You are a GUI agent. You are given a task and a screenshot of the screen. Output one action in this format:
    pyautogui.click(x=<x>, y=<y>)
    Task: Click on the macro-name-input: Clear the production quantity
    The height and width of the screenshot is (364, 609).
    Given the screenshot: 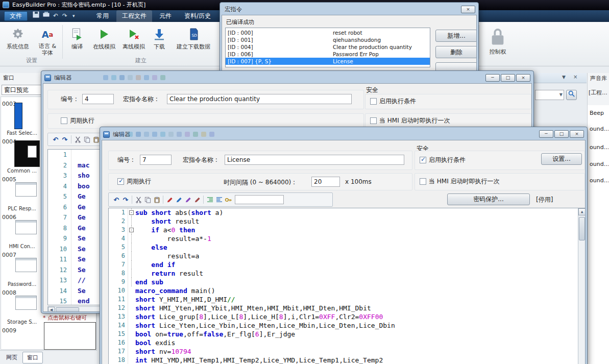 What is the action you would take?
    pyautogui.click(x=259, y=99)
    